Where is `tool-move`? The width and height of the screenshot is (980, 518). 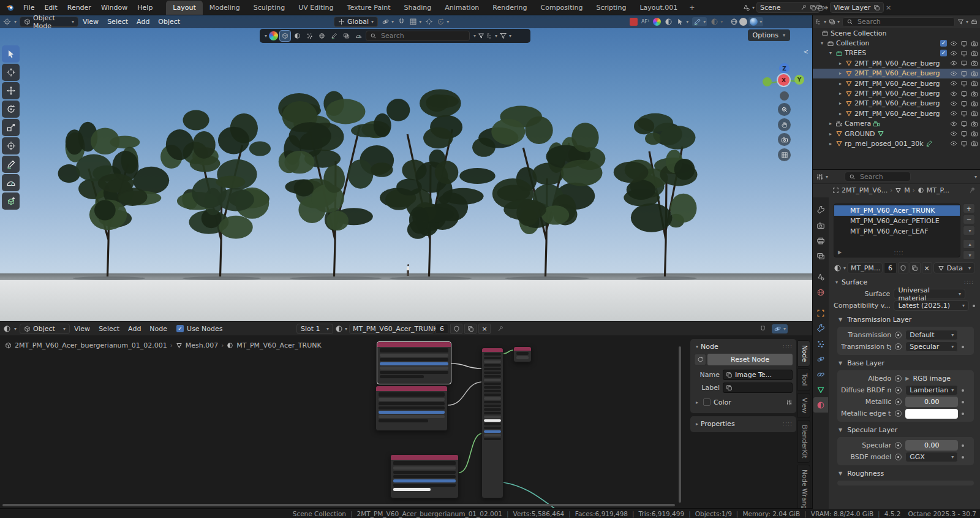
tool-move is located at coordinates (11, 91).